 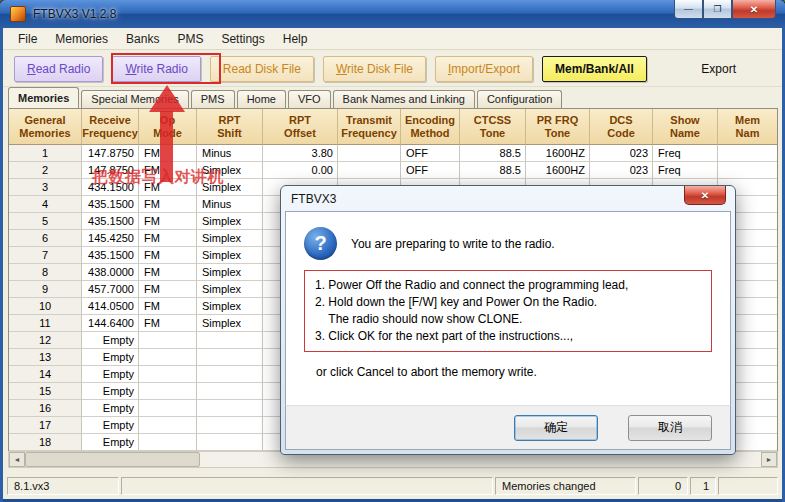 I want to click on row-number-cell: 16, so click(x=46, y=408).